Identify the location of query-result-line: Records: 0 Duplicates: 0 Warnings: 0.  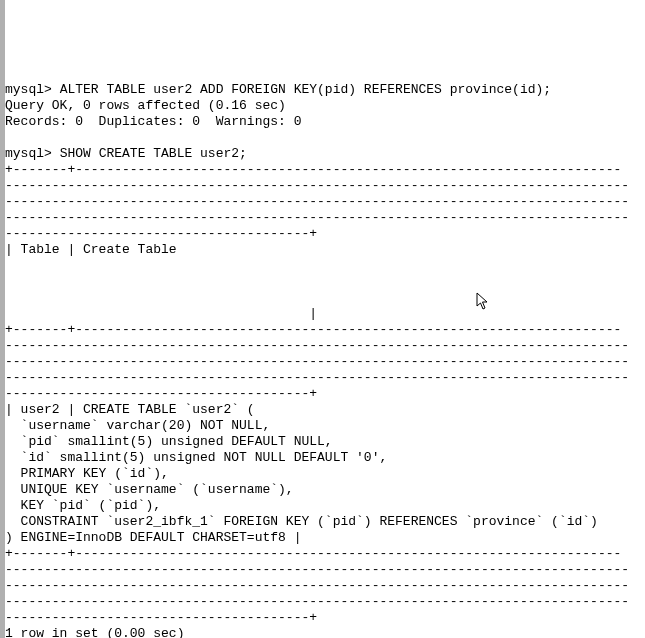
(153, 122).